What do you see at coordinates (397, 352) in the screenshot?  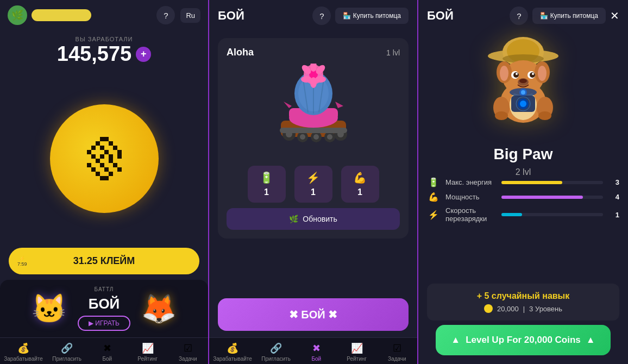 I see `mid-nav-tasks: ☑ Задачи` at bounding box center [397, 352].